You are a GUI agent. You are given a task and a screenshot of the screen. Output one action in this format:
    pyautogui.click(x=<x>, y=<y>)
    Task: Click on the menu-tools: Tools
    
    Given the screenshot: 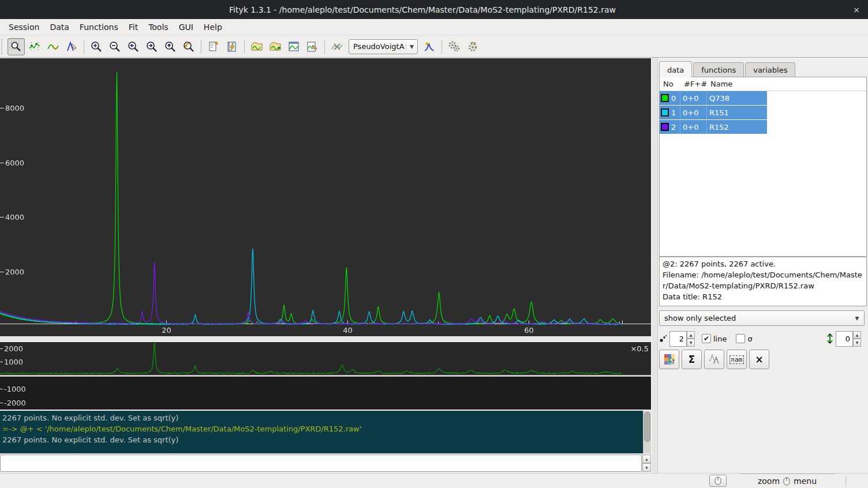 What is the action you would take?
    pyautogui.click(x=158, y=27)
    